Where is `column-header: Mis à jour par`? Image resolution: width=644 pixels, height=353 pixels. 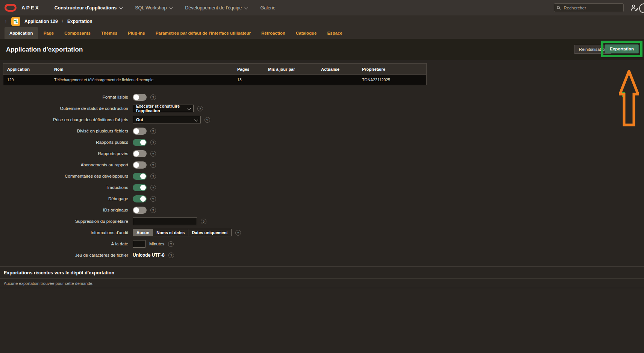
column-header: Mis à jour par is located at coordinates (291, 69).